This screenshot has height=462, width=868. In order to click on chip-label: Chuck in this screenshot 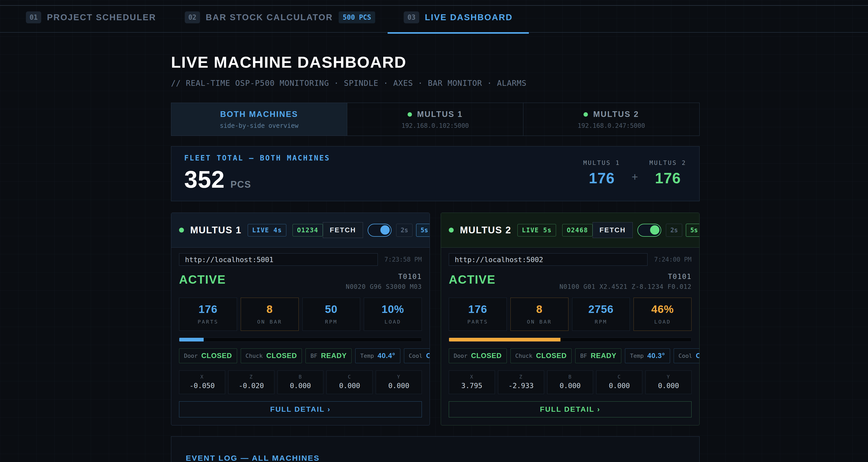, I will do `click(524, 356)`.